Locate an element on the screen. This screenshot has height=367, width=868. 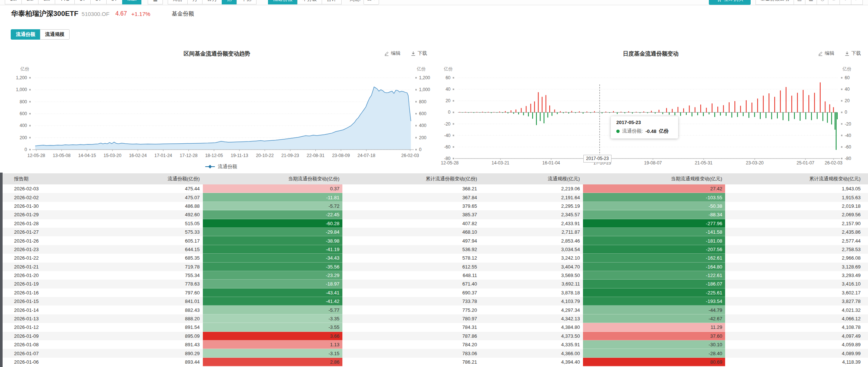
table-row: 2026-01-12891.54-3.55784.314,384.8011.29… is located at coordinates (434, 327).